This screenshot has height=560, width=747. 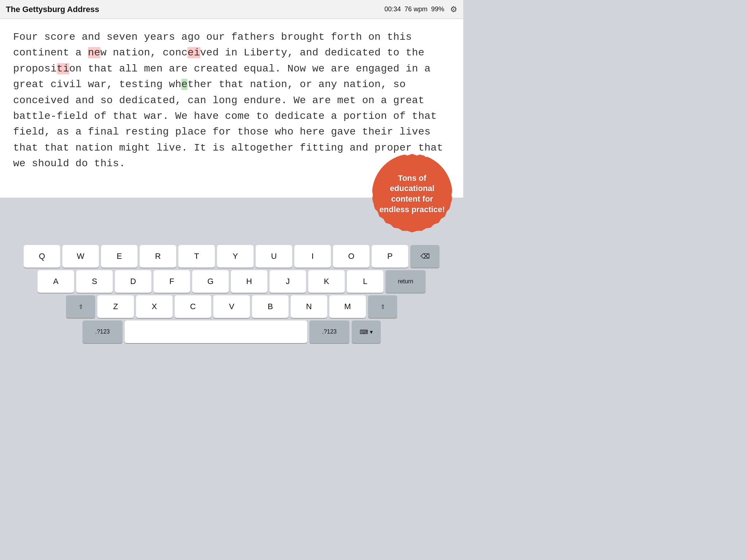 I want to click on keyboard: Q W E R T Y U I O P ⌫ A S D F G H J K L …, so click(x=232, y=295).